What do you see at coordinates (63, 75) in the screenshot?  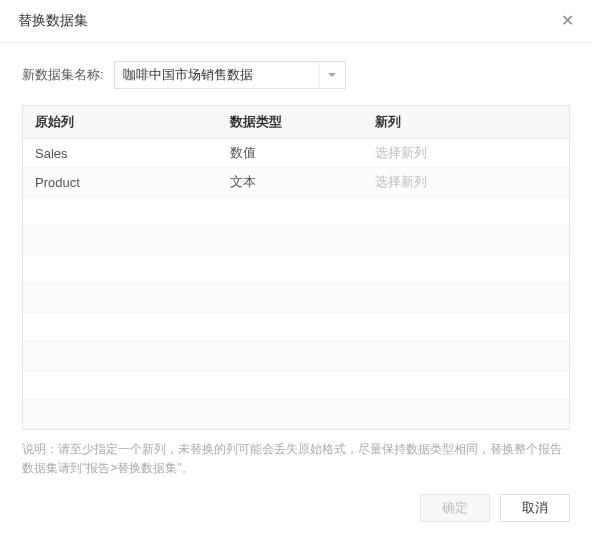 I see `dataset-name-label: 新数据集名称:` at bounding box center [63, 75].